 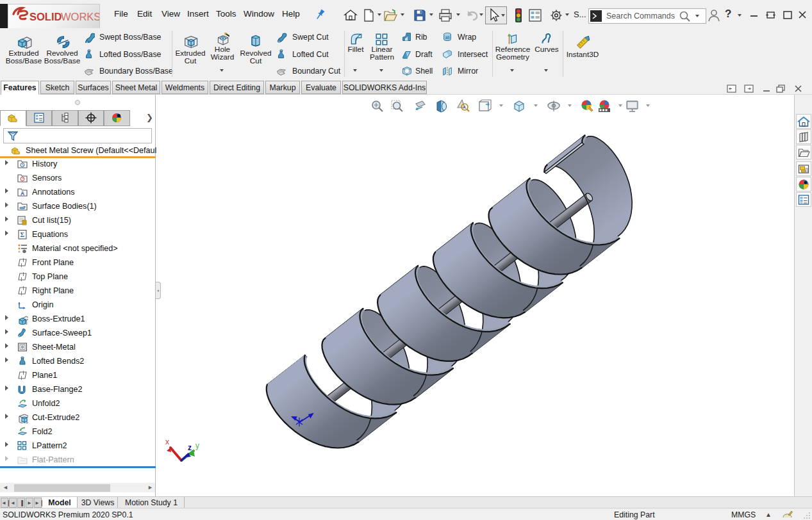 I want to click on svg-text: Σ, so click(x=23, y=234).